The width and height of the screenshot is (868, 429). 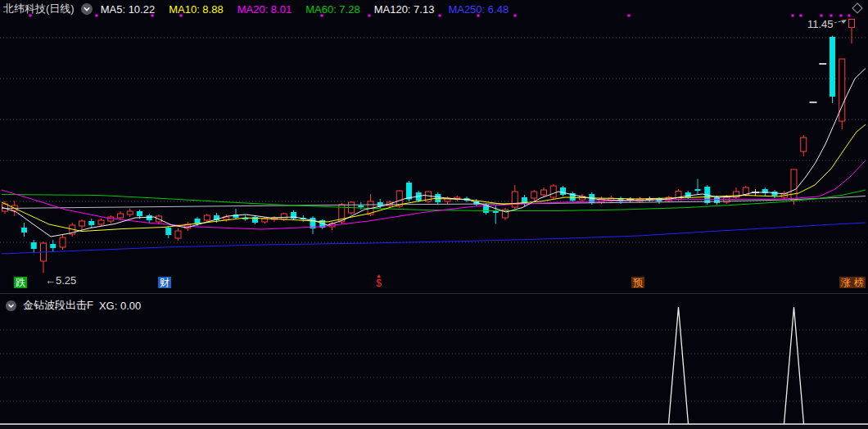 What do you see at coordinates (165, 282) in the screenshot?
I see `event-marker-finance-report: 财` at bounding box center [165, 282].